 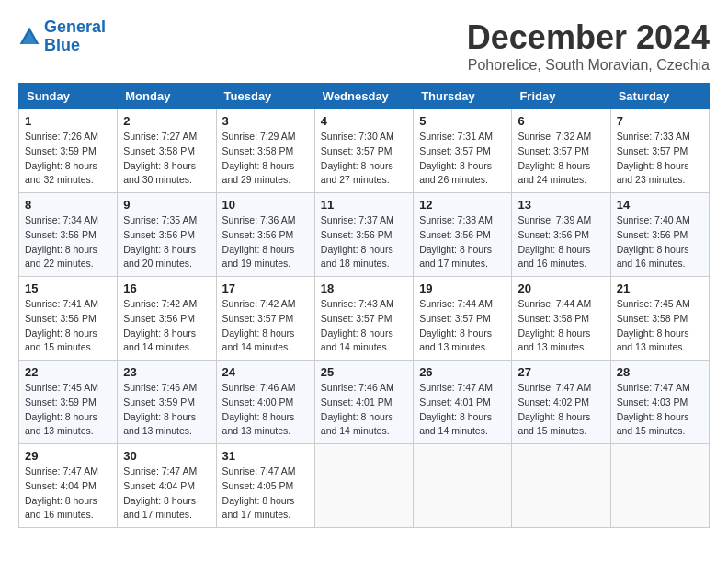 What do you see at coordinates (68, 289) in the screenshot?
I see `day-number: 15` at bounding box center [68, 289].